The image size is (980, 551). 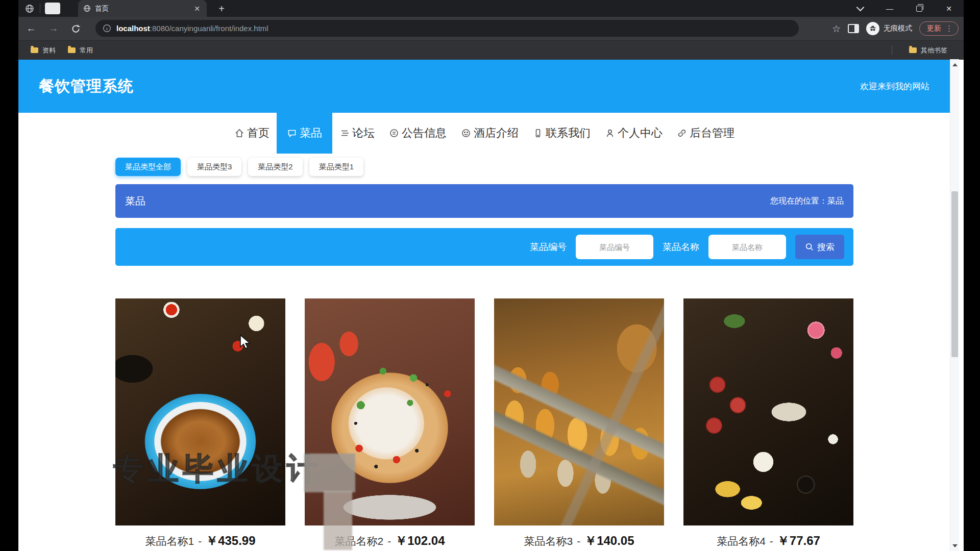 I want to click on side-panel-icon, so click(x=853, y=29).